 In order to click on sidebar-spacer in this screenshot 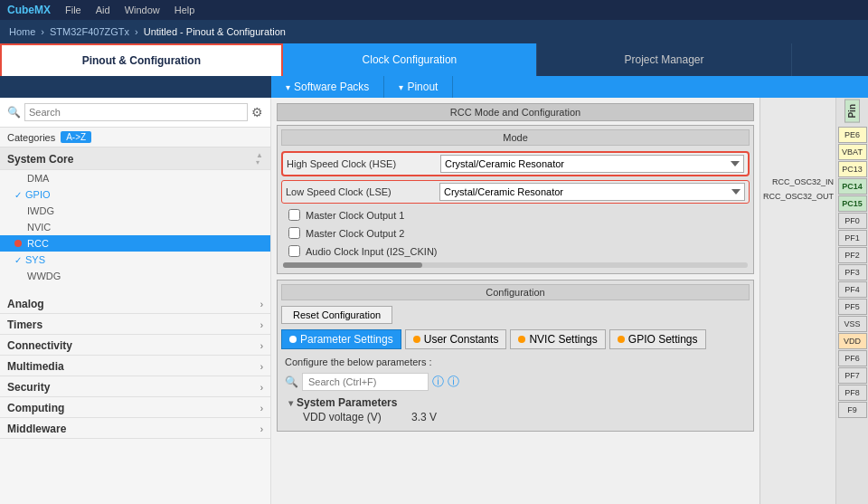, I will do `click(136, 289)`.